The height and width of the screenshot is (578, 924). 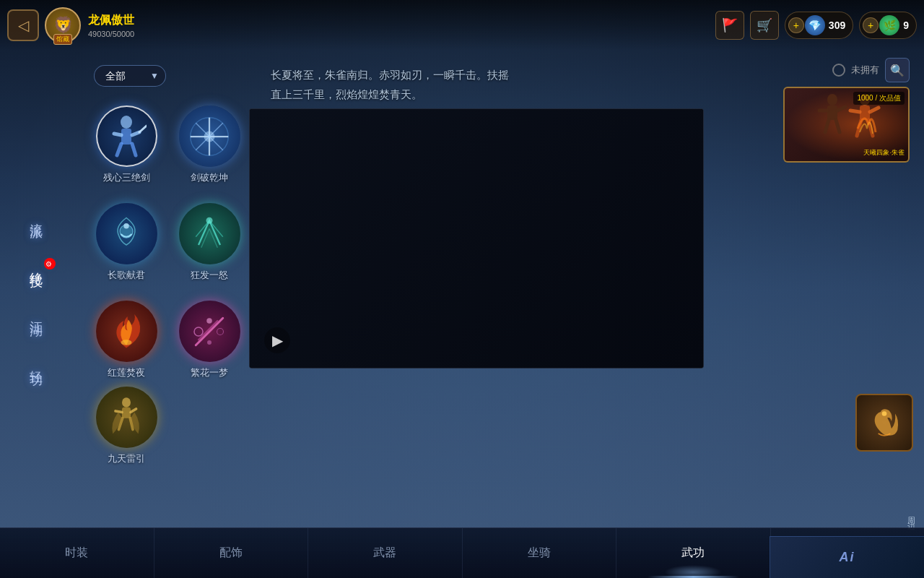 I want to click on skill-item-5: 繁花一梦, so click(x=209, y=336).